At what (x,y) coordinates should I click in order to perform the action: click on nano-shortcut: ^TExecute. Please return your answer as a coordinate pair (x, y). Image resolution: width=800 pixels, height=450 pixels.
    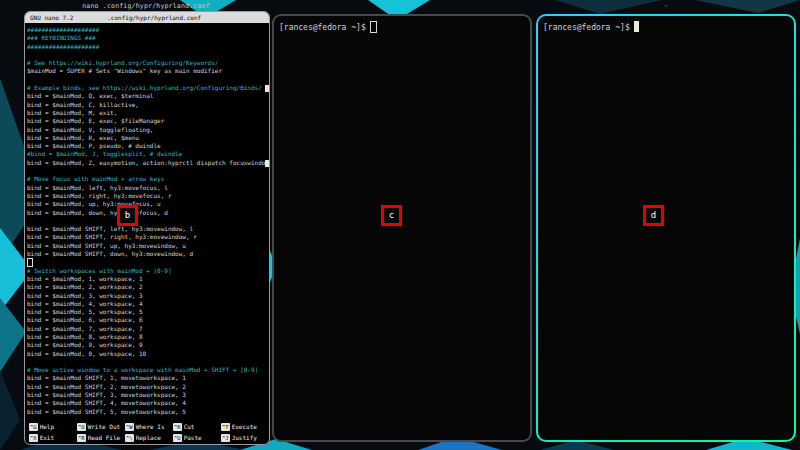
    Looking at the image, I should click on (245, 427).